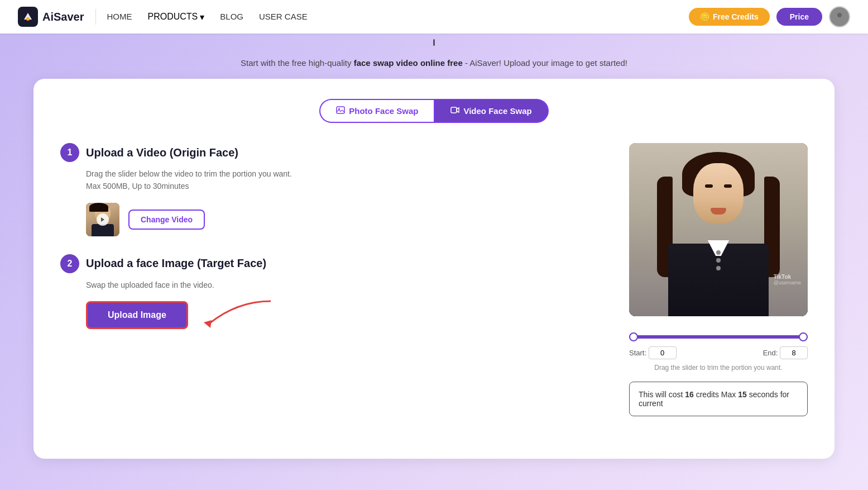  Describe the element at coordinates (729, 17) in the screenshot. I see `free-credits-button: 🪙 Free Credits` at that location.